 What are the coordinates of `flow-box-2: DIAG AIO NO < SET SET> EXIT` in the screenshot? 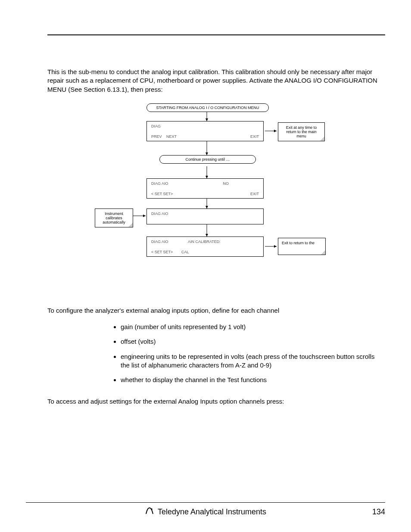 It's located at (205, 189).